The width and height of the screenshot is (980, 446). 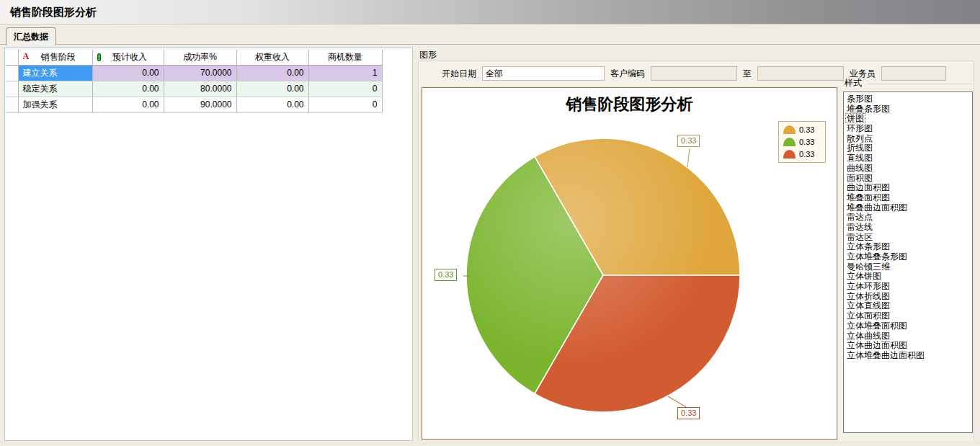 What do you see at coordinates (868, 246) in the screenshot?
I see `style-item-3d-bar: 立体条形图` at bounding box center [868, 246].